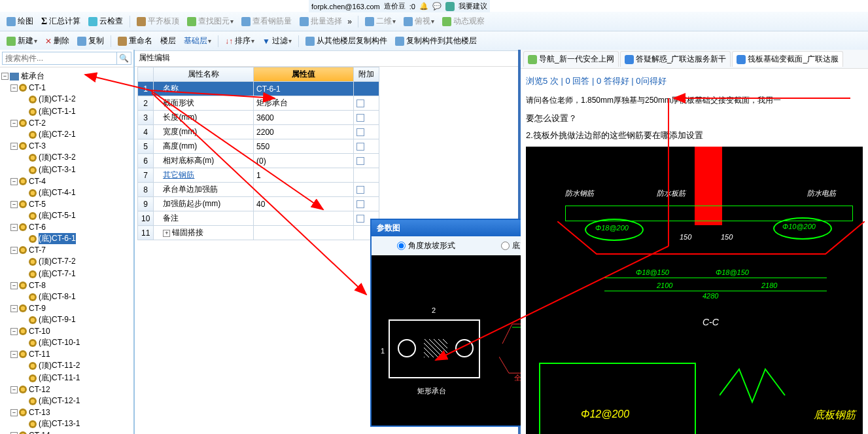 This screenshot has height=434, width=868. What do you see at coordinates (259, 132) in the screenshot?
I see `property-row: 4宽度(mm)2200` at bounding box center [259, 132].